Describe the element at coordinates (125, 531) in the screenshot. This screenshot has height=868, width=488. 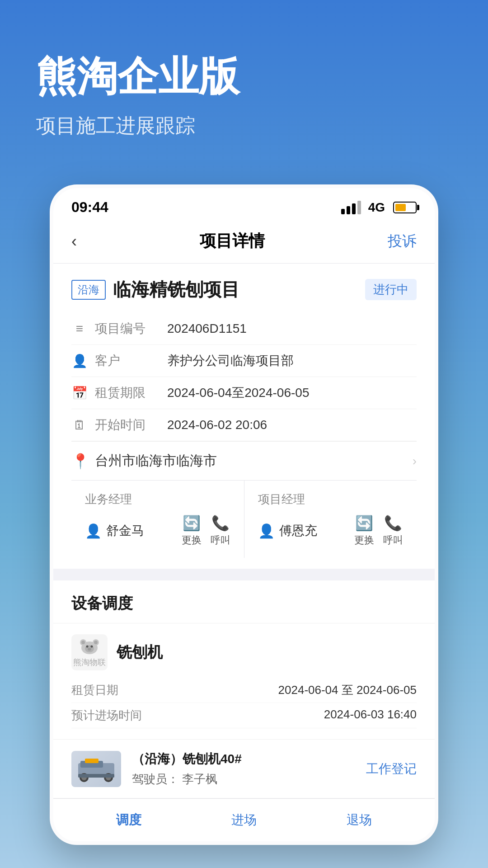
I see `business-manager-name: 舒金马` at that location.